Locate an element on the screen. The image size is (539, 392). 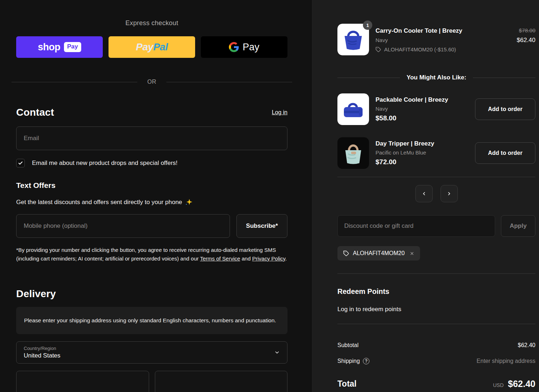
upsell-carousel-controls is located at coordinates (436, 194).